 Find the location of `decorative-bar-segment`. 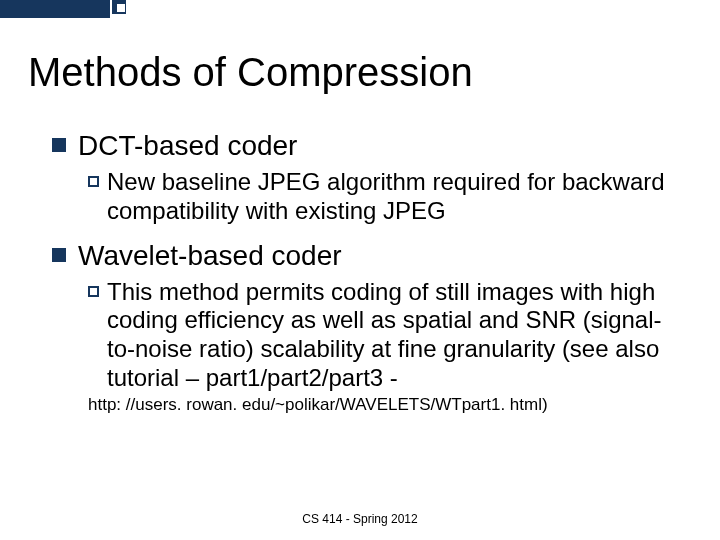

decorative-bar-segment is located at coordinates (55, 9).